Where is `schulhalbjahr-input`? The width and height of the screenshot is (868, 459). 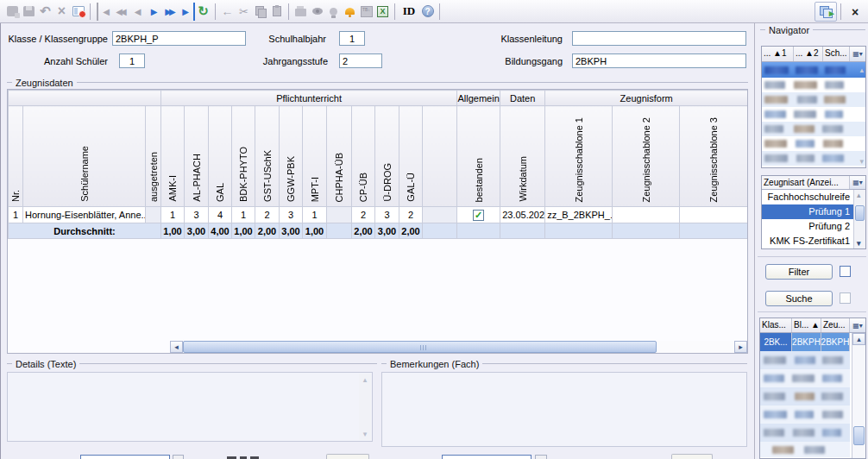 schulhalbjahr-input is located at coordinates (352, 38).